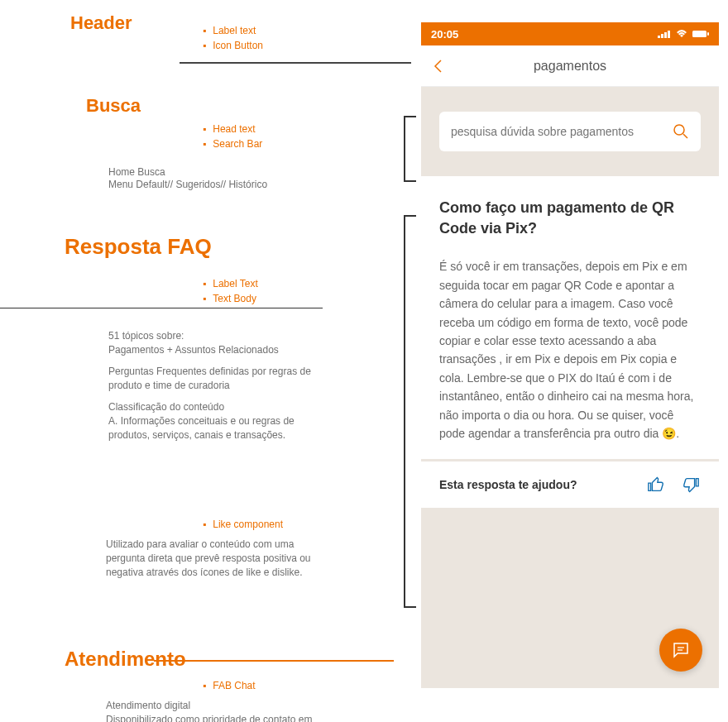  Describe the element at coordinates (681, 650) in the screenshot. I see `fab-chat-button` at that location.